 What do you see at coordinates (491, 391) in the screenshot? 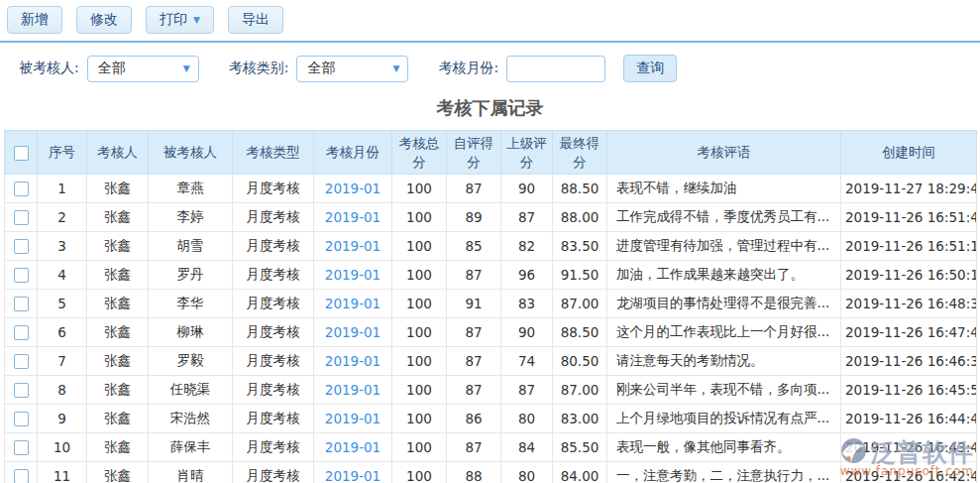
I see `table-row: 8张鑫任晓渠月度考核2019-01100878787.00刚来公司半年，表现不错…` at bounding box center [491, 391].